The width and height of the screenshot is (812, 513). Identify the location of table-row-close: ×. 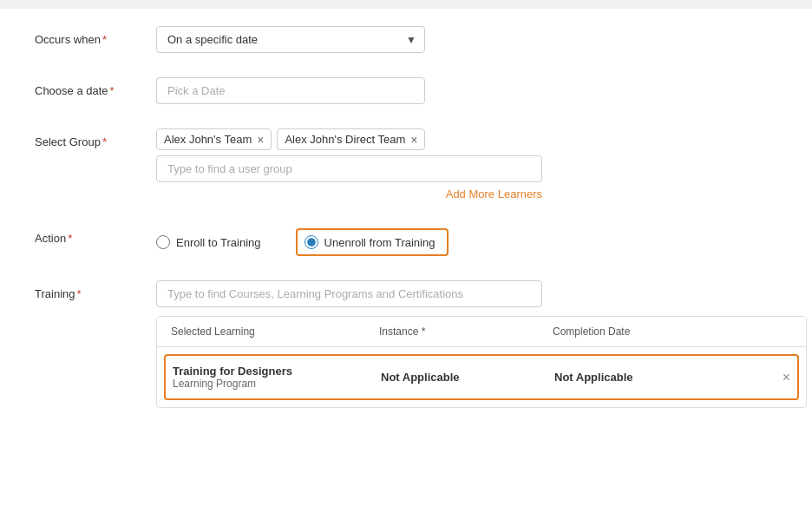
(786, 378).